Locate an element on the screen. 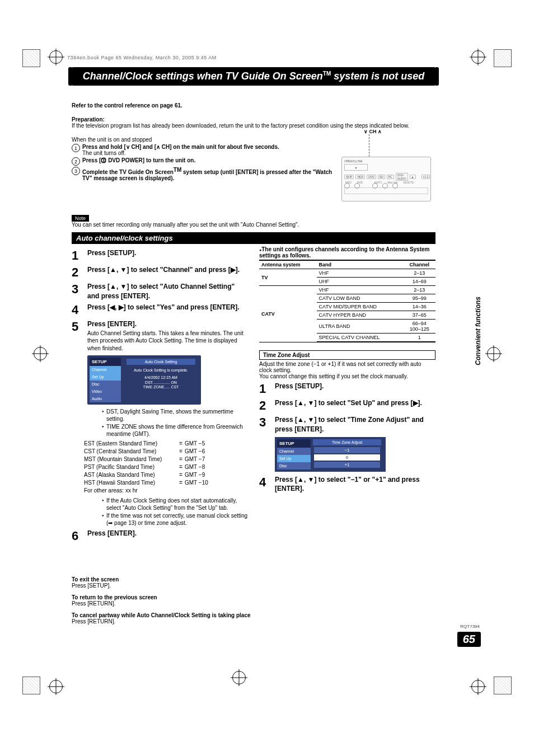  mini-item: Disc is located at coordinates (105, 384).